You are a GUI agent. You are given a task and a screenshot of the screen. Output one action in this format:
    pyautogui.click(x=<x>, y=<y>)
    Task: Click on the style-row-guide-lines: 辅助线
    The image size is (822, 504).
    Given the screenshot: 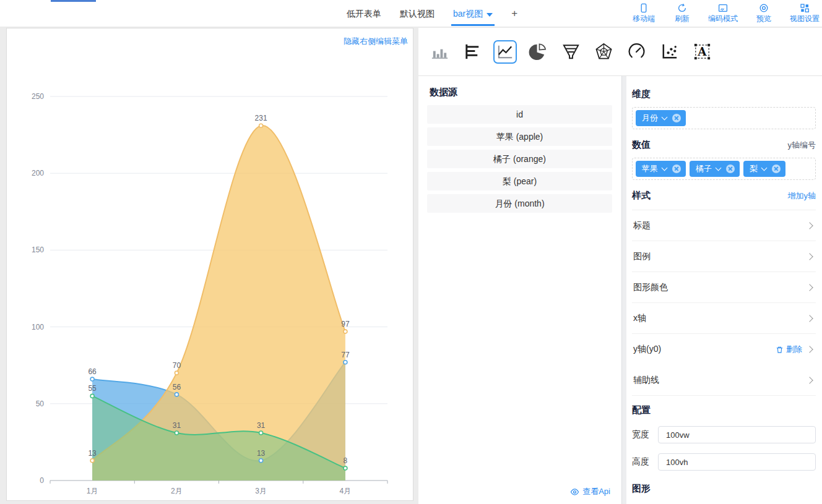 What is the action you would take?
    pyautogui.click(x=724, y=380)
    